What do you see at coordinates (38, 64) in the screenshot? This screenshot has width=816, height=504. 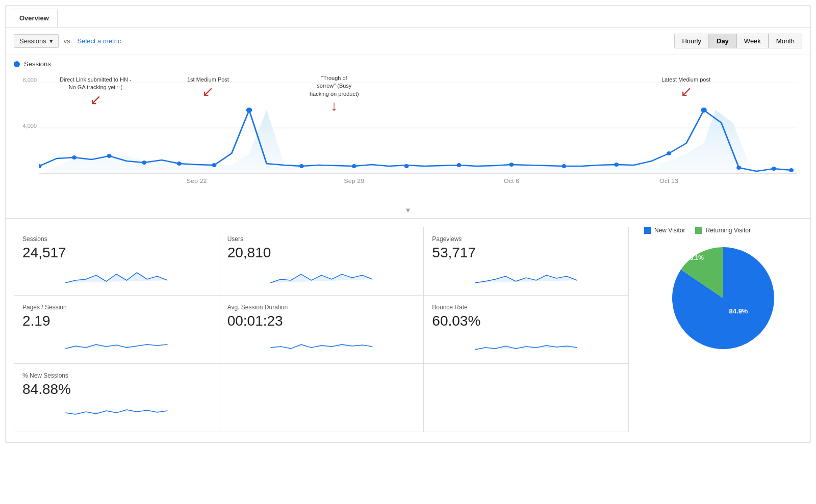 I see `legend-label: Sessions` at bounding box center [38, 64].